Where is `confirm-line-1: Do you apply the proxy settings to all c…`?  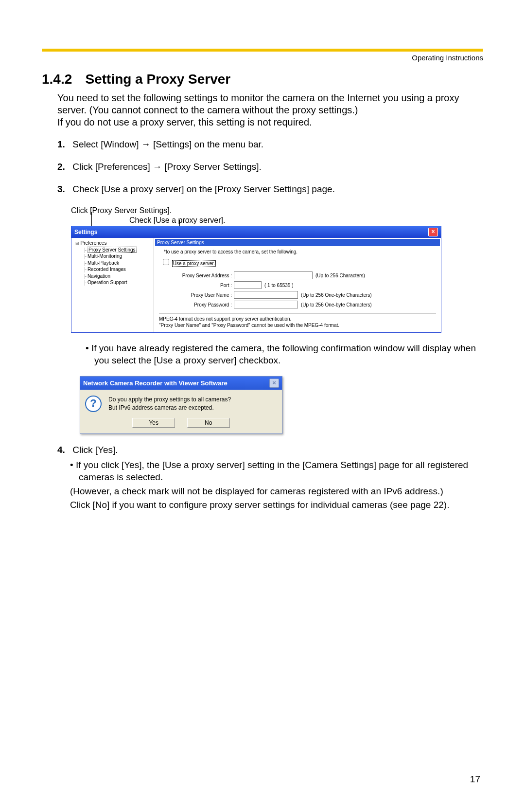
confirm-line-1: Do you apply the proxy settings to all c… is located at coordinates (170, 399).